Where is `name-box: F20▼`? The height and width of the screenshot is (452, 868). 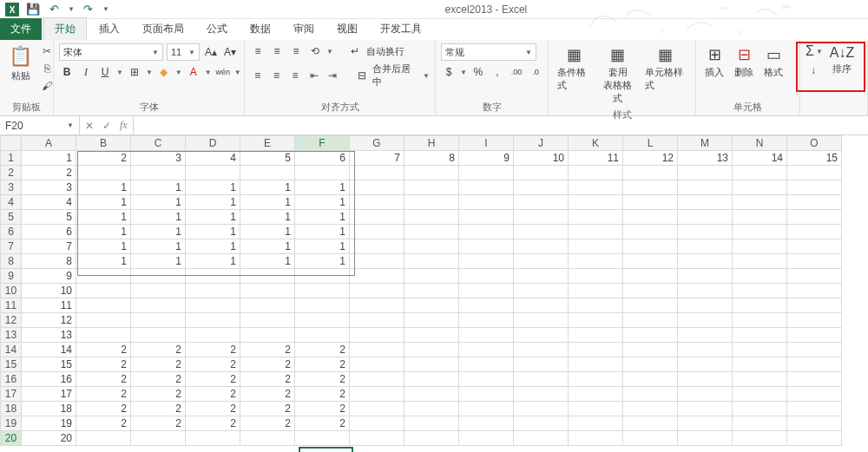 name-box: F20▼ is located at coordinates (40, 125).